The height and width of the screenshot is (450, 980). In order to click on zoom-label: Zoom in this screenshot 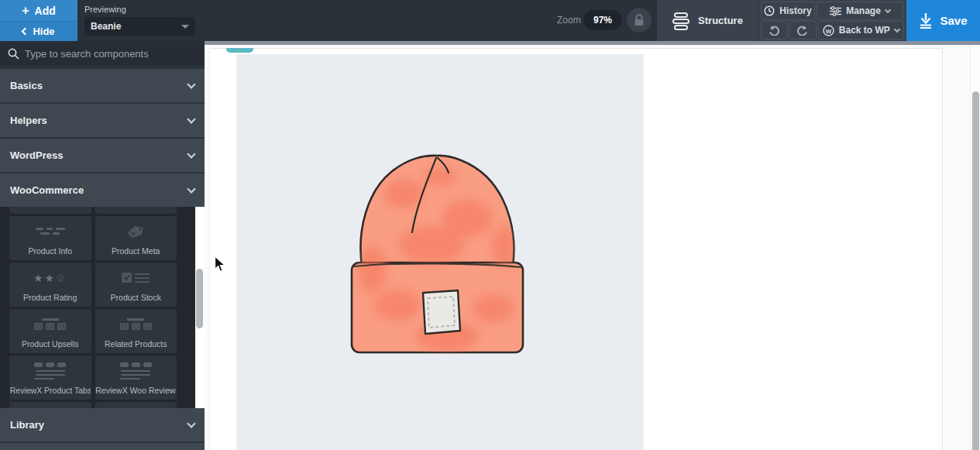, I will do `click(569, 20)`.